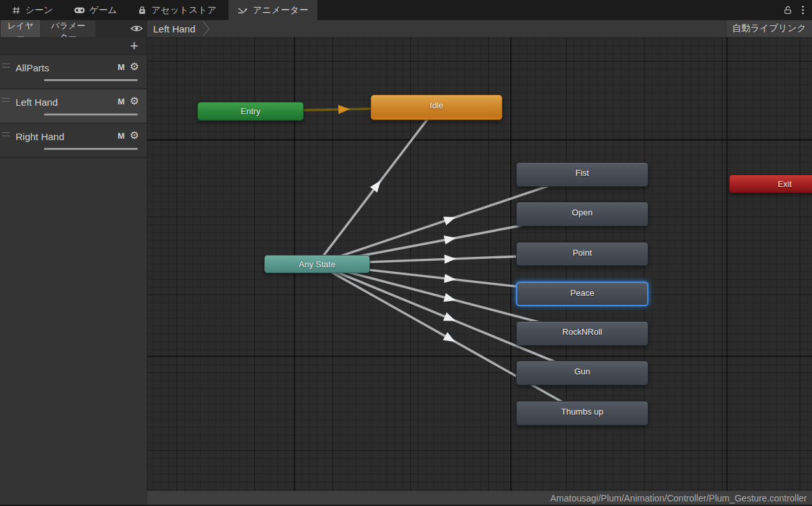 This screenshot has width=812, height=506. Describe the element at coordinates (16, 10) in the screenshot. I see `grid-icon` at that location.